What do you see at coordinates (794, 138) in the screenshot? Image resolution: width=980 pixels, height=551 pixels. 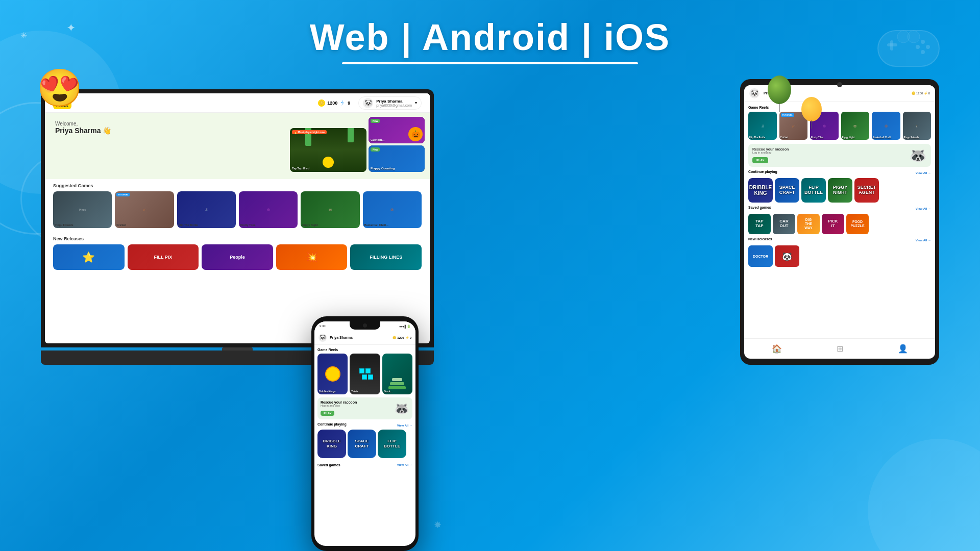 I see `reel-cricket-label: Cricket` at bounding box center [794, 138].